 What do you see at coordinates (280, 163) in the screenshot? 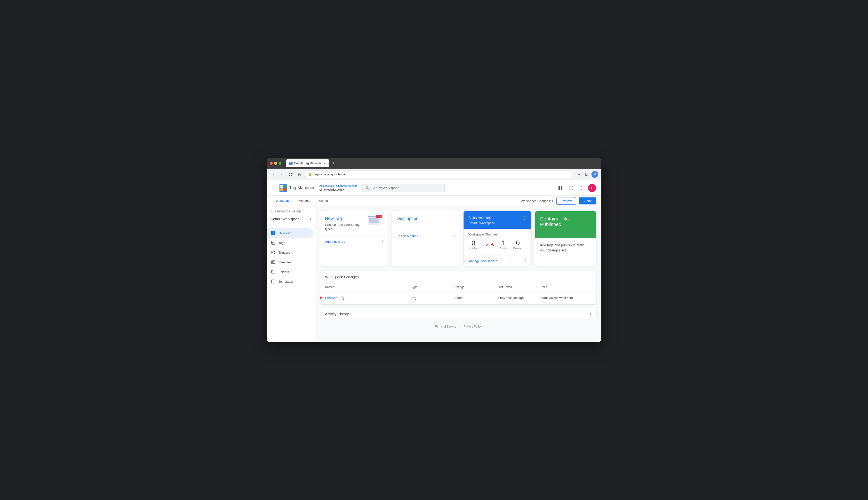
I see `maximize-window-btn` at bounding box center [280, 163].